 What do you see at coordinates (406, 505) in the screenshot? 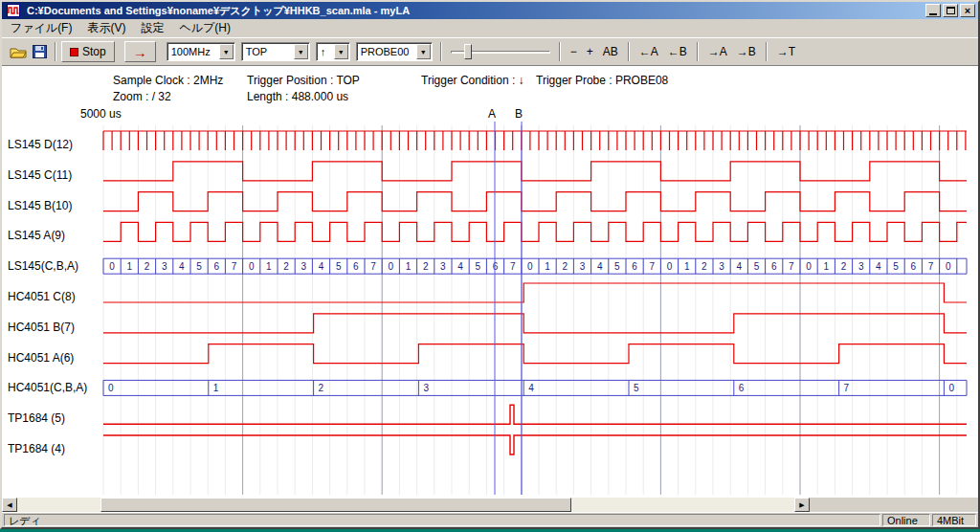
I see `scrollbar-track` at bounding box center [406, 505].